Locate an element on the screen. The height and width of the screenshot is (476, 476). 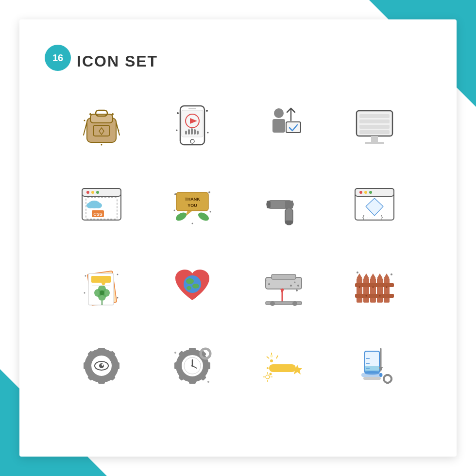
icon-cell-thank-you: THANK YOU is located at coordinates (193, 205).